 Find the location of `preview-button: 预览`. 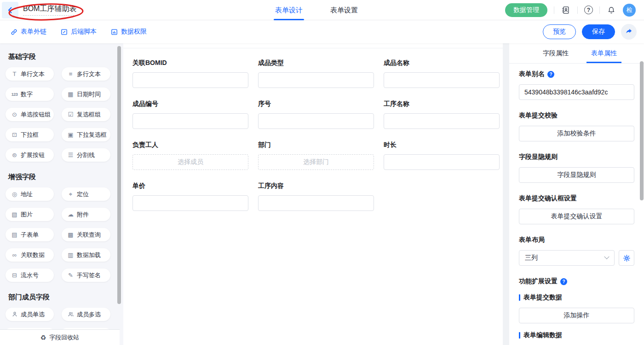

preview-button: 预览 is located at coordinates (559, 32).